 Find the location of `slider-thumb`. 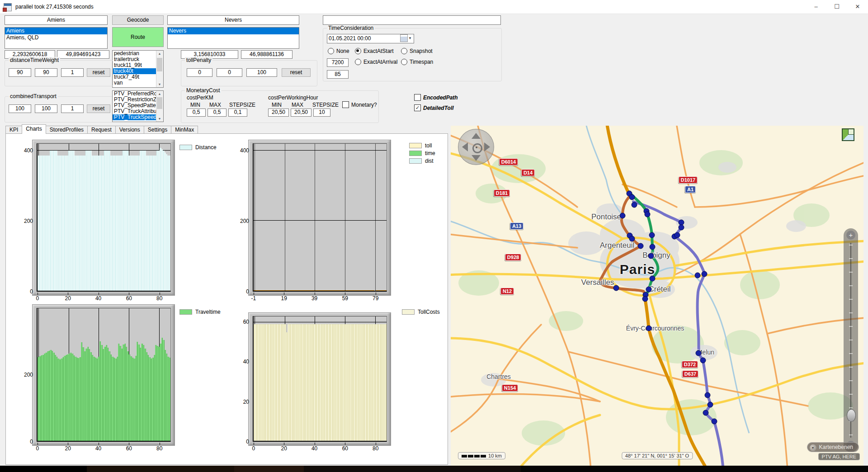

slider-thumb is located at coordinates (851, 415).